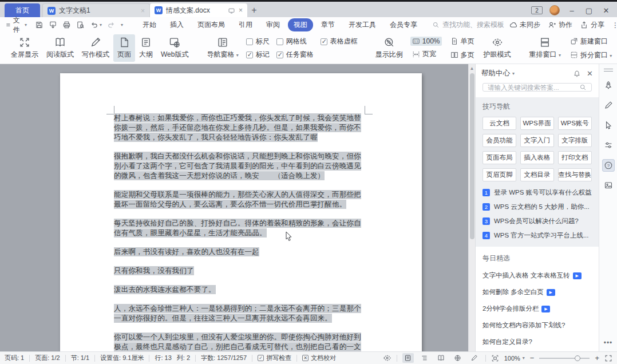 This screenshot has height=364, width=617. What do you see at coordinates (177, 25) in the screenshot?
I see `menu-tab-insert: 插入` at bounding box center [177, 25].